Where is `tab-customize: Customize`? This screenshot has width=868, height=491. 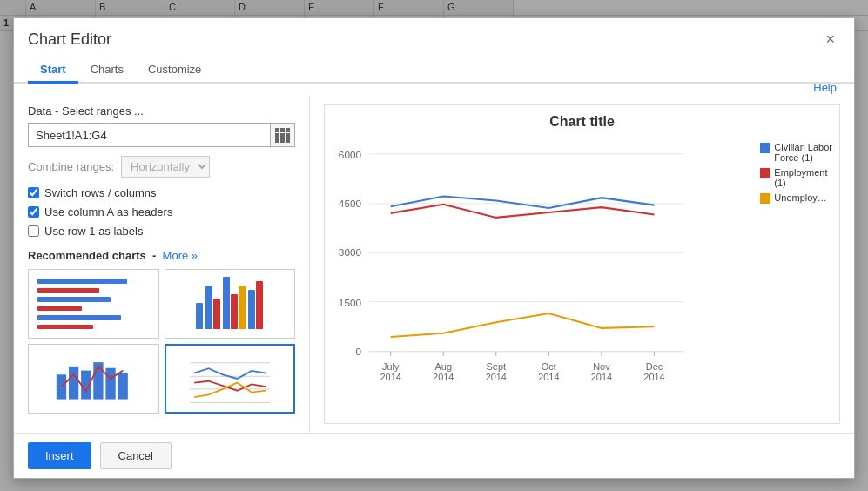
tab-customize: Customize is located at coordinates (174, 71).